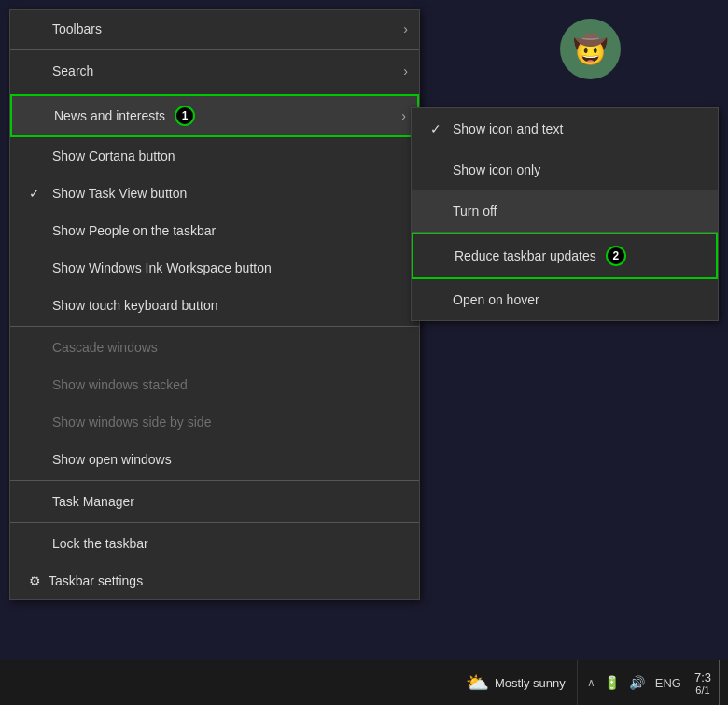 The image size is (728, 705). I want to click on menu-item-stacked: Show windows stacked, so click(215, 385).